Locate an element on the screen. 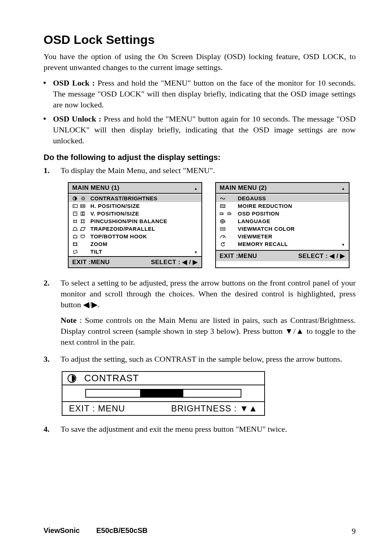 The height and width of the screenshot is (554, 392). contrast-bar-fill is located at coordinates (162, 393).